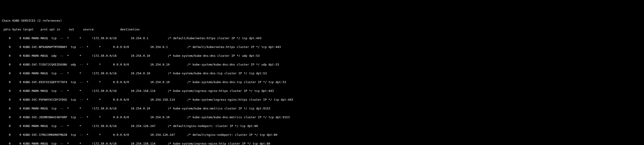 This screenshot has height=145, width=644. Describe the element at coordinates (322, 135) in the screenshot. I see `table-row: 0 0 KUBE-SVC-37ROJ3MK6RKFMQ2B tcp -- * *…` at that location.